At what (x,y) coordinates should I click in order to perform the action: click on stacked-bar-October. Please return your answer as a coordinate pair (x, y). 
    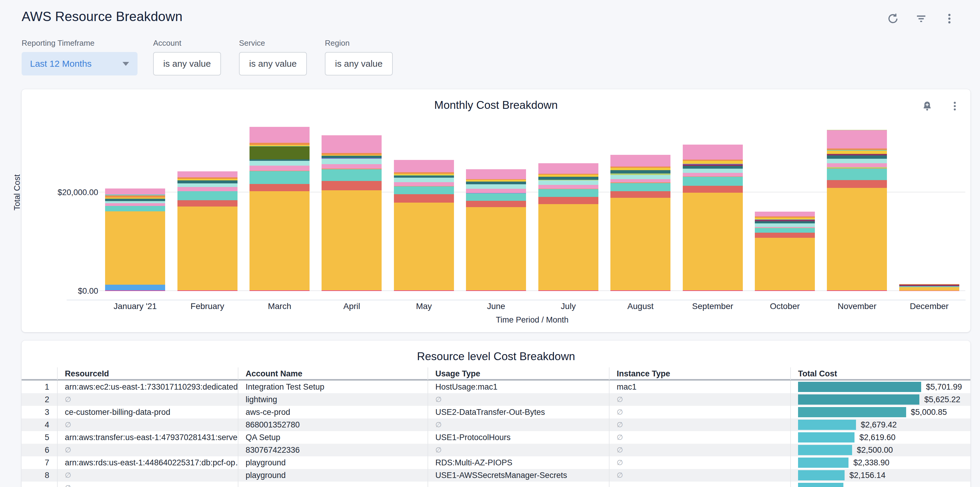
    Looking at the image, I should click on (785, 251).